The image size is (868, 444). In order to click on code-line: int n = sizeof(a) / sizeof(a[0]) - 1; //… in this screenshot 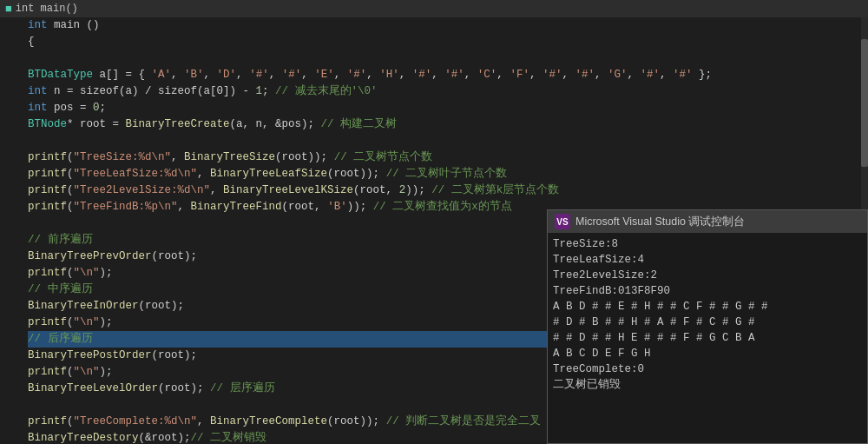, I will do `click(446, 92)`.